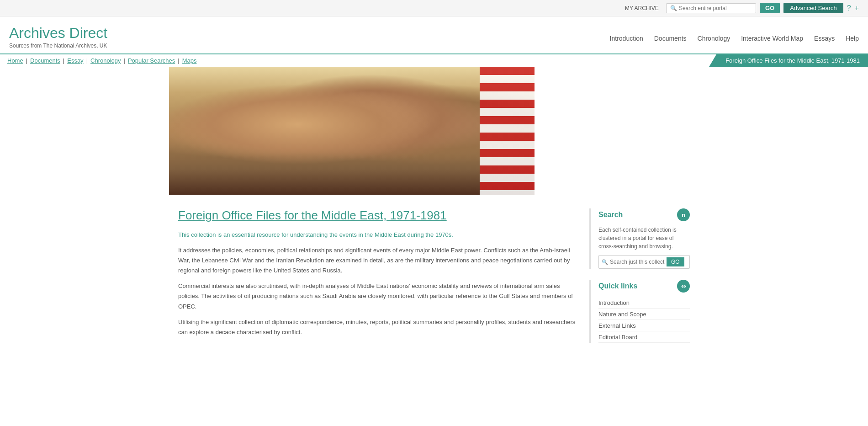  I want to click on help-icon: ?, so click(849, 8).